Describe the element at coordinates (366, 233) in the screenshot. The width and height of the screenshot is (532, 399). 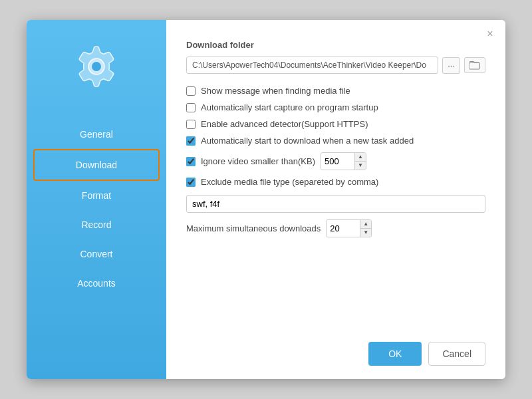
I see `max-downloads-decrement: ▼` at that location.